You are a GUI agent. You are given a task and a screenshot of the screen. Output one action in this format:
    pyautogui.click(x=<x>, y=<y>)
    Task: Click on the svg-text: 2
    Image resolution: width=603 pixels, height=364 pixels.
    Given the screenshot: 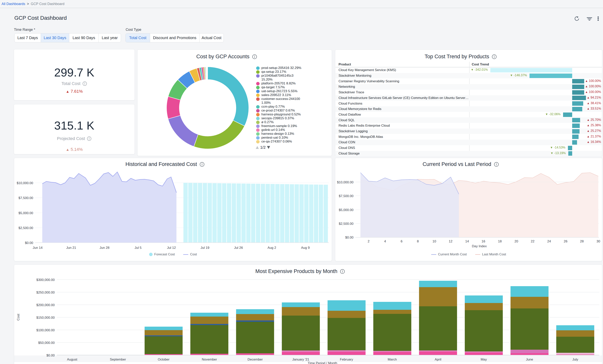 What is the action you would take?
    pyautogui.click(x=369, y=242)
    